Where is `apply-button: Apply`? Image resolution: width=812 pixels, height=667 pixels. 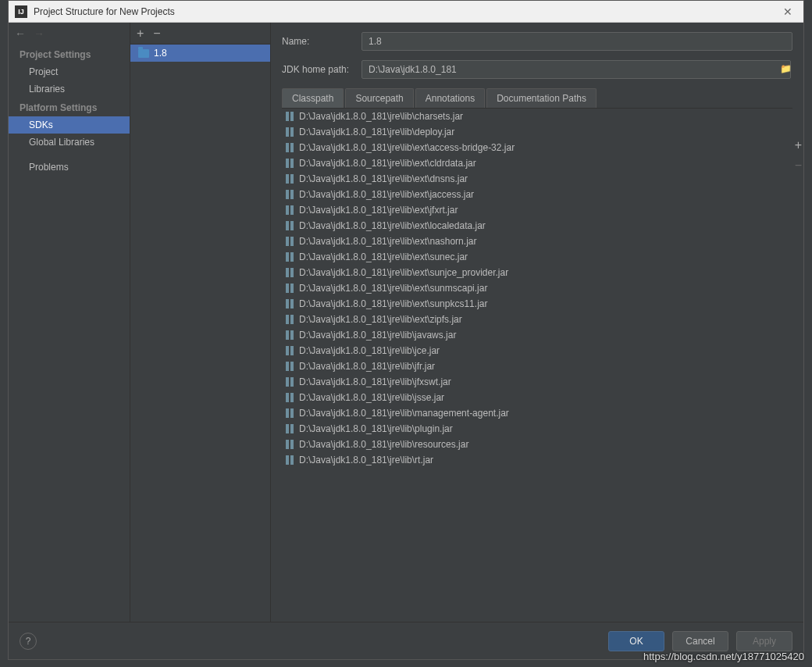 apply-button: Apply is located at coordinates (764, 641).